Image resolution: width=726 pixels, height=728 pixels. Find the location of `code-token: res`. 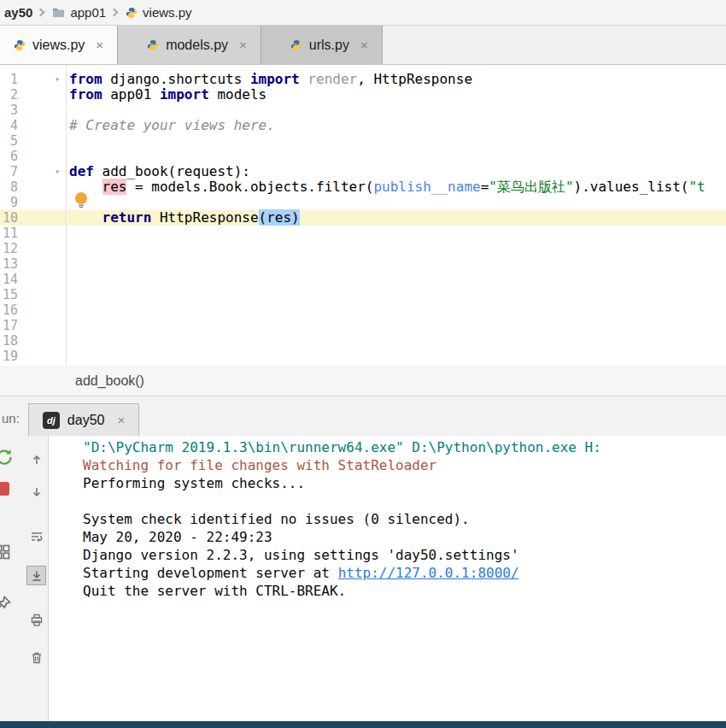

code-token: res is located at coordinates (114, 186).